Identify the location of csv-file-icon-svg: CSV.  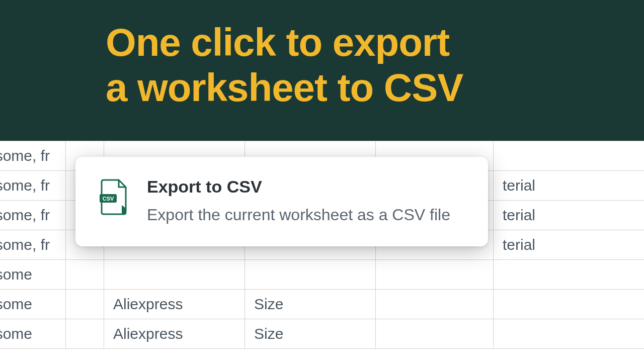
(114, 197).